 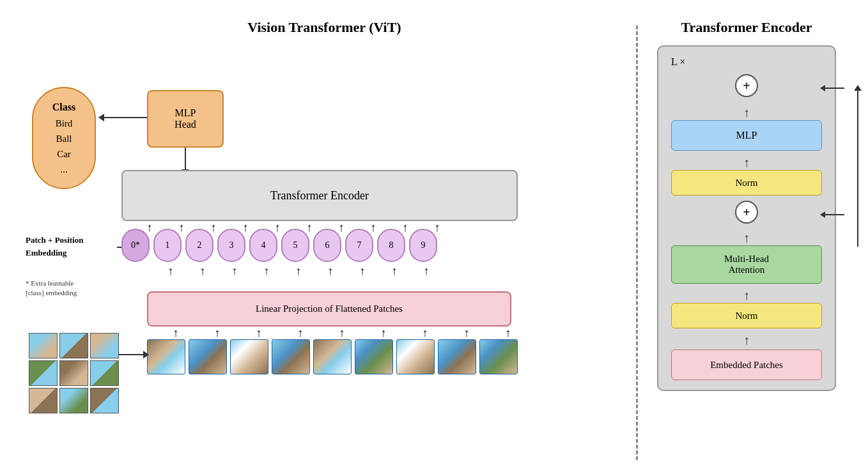 What do you see at coordinates (359, 245) in the screenshot?
I see `token-7: 7` at bounding box center [359, 245].